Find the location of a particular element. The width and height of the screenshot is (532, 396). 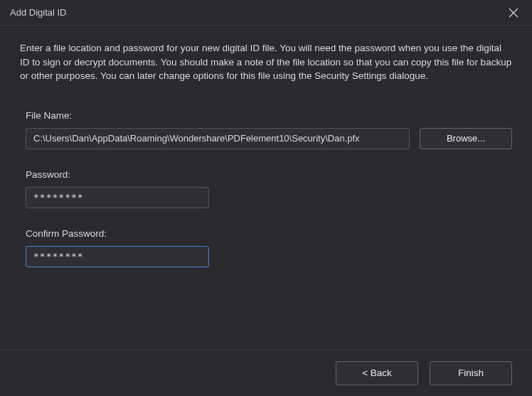

browse-button: Browse... is located at coordinates (466, 139).